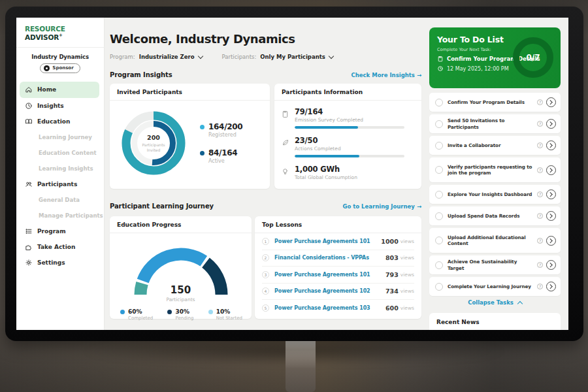 The height and width of the screenshot is (392, 588). What do you see at coordinates (382, 206) in the screenshot?
I see `go-to-learning-journey-link: Go to Learning Journey →` at bounding box center [382, 206].